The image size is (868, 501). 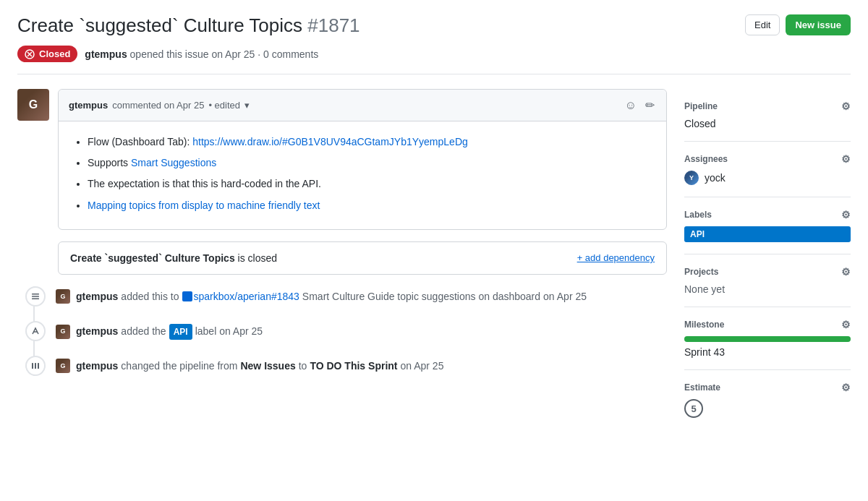 What do you see at coordinates (846, 272) in the screenshot?
I see `projects-gear-icon: ⚙` at bounding box center [846, 272].